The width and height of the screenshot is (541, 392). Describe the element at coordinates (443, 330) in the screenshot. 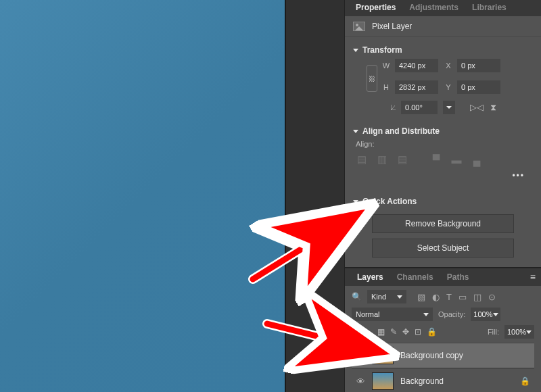

I see `layers-panel: Layers Channels Paths ≡ 🔍 Kind ▧ ◐ T ▭ ◫…` at that location.